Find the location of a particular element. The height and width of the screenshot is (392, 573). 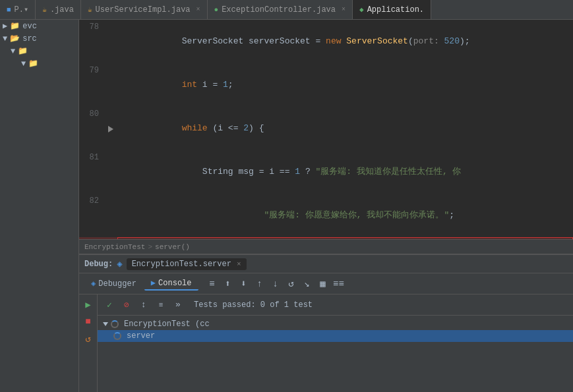

debug-btn-arrow: ↘ is located at coordinates (307, 284).